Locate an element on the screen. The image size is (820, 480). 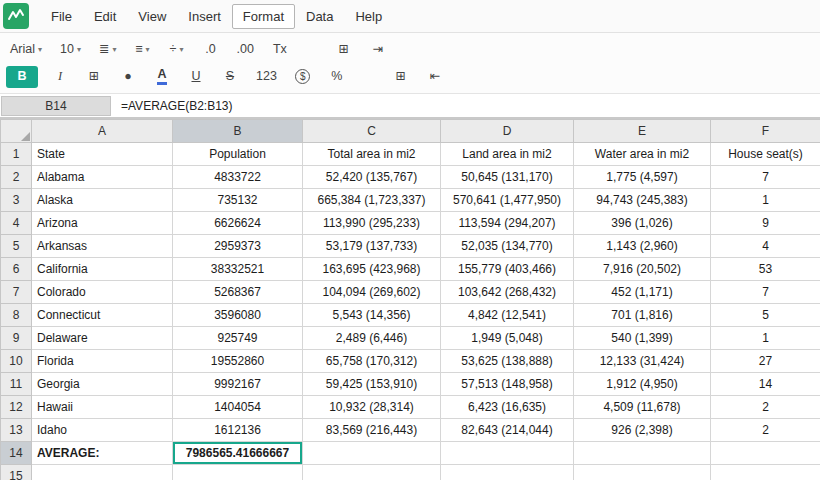
cell-B8: 3596080 is located at coordinates (238, 316).